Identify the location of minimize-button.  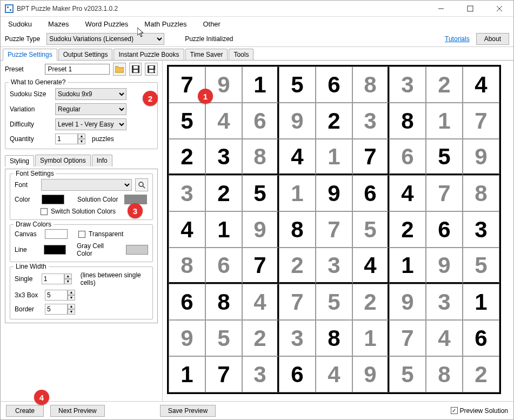
(441, 9).